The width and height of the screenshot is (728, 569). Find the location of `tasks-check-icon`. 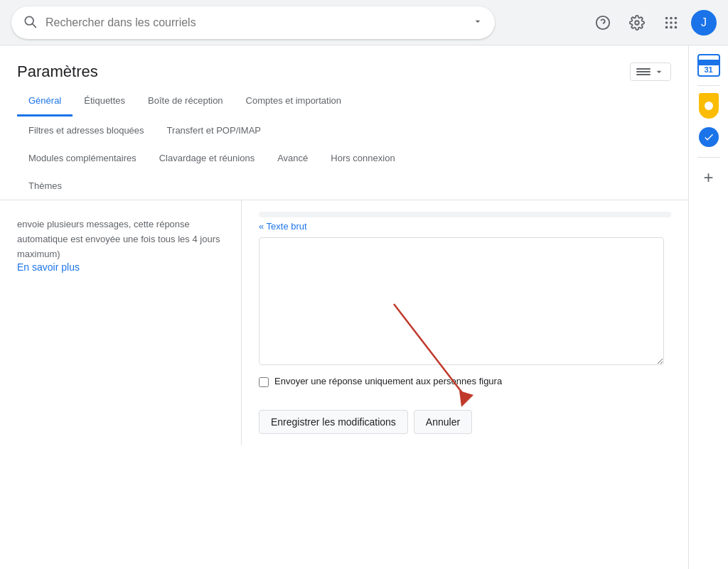

tasks-check-icon is located at coordinates (709, 137).